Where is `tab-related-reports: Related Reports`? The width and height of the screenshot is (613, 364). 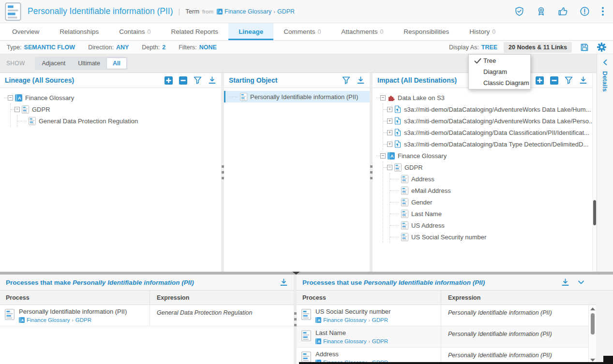 tab-related-reports: Related Reports is located at coordinates (195, 32).